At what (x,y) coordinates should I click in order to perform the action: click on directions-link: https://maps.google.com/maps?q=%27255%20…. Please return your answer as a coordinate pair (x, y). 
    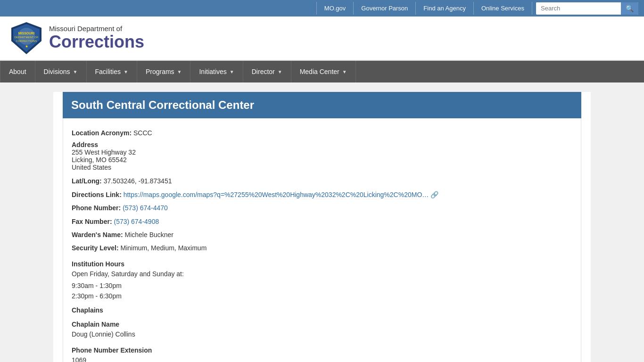
    Looking at the image, I should click on (281, 195).